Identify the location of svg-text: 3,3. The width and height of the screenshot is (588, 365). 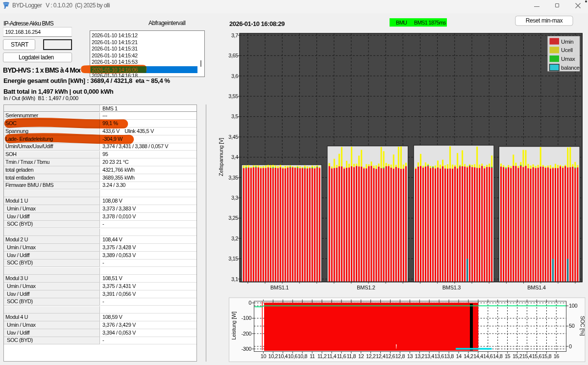
(235, 198).